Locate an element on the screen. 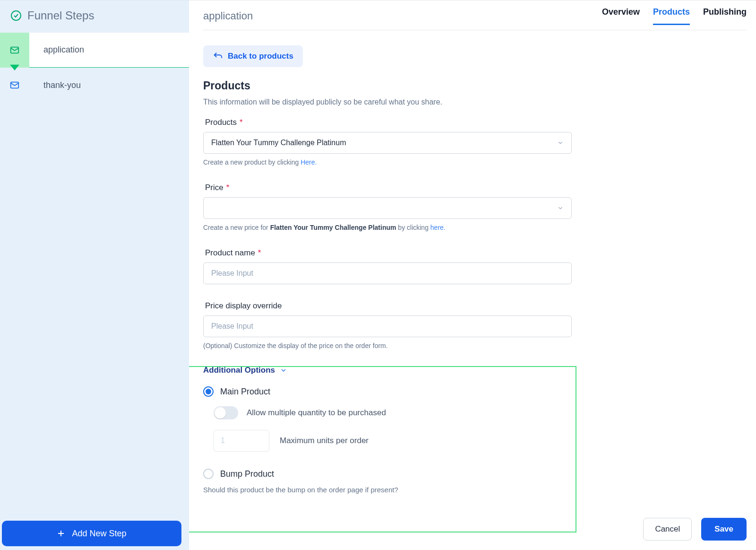 The width and height of the screenshot is (756, 550). price-helper: Create a new price for Flatten Your Tumm… is located at coordinates (387, 227).